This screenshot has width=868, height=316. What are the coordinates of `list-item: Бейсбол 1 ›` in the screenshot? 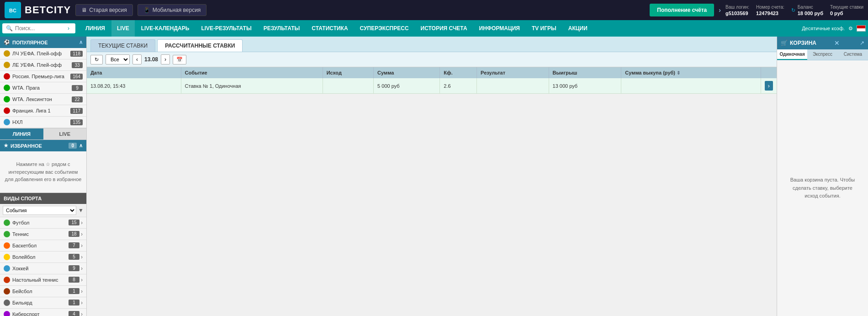 It's located at (43, 292).